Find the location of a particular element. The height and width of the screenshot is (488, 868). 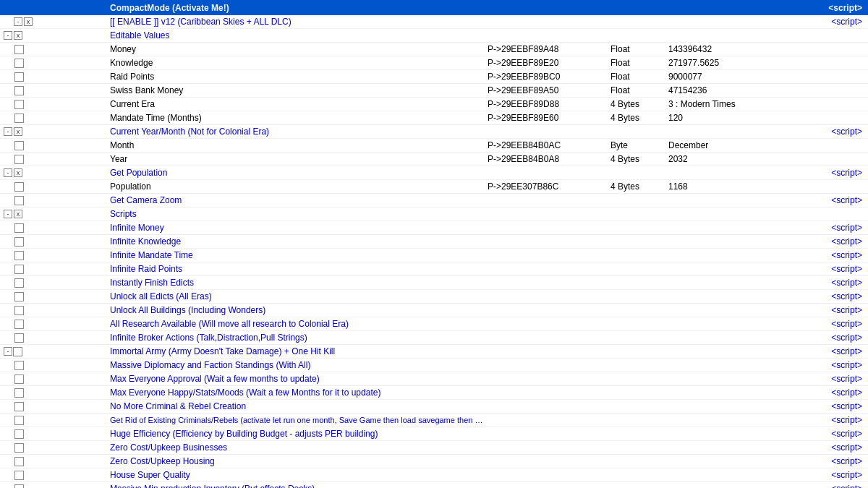

month-type: Byte is located at coordinates (637, 145).